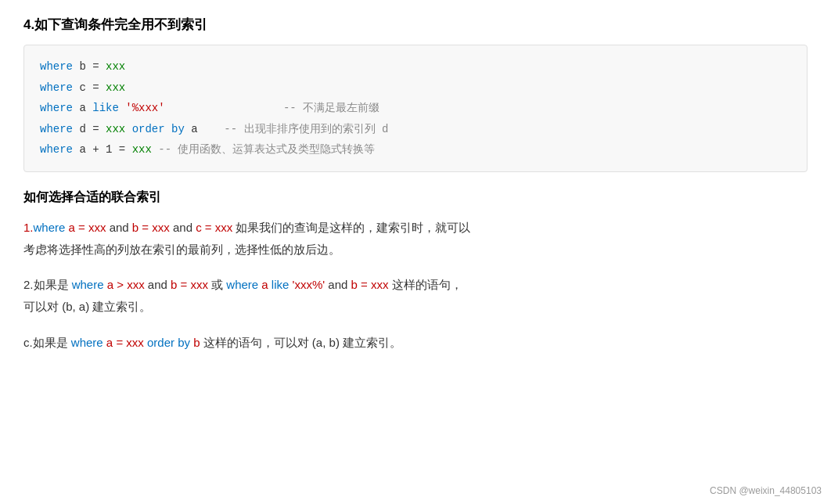  I want to click on sub-heading: 如何选择合适的联合索引, so click(416, 197).